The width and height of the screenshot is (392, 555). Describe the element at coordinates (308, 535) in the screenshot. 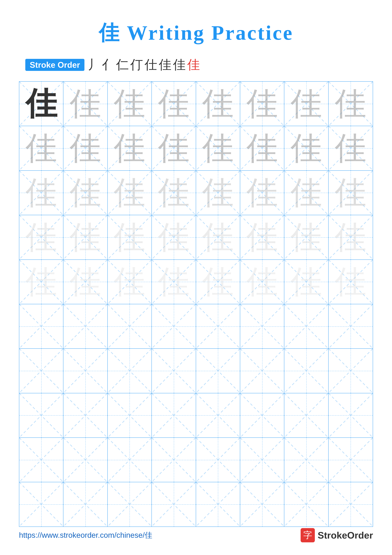

I see `logo-icon: 字` at that location.